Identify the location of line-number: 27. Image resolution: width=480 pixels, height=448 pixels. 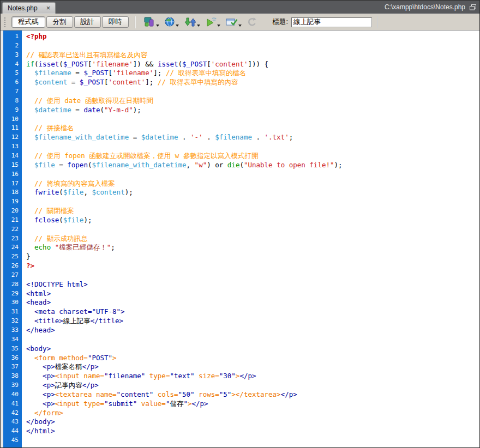
(13, 276).